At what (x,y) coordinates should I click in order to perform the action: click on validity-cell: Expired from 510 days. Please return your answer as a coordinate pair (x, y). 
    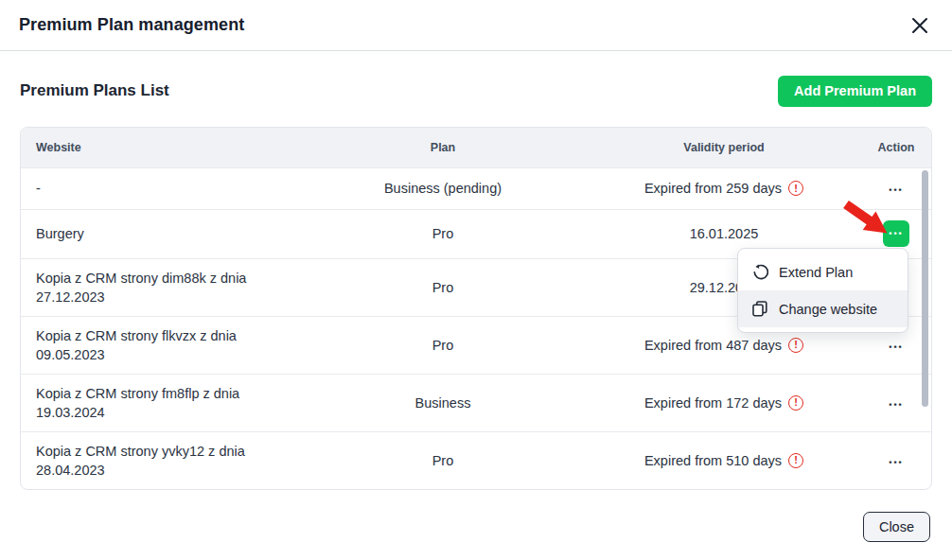
    Looking at the image, I should click on (714, 461).